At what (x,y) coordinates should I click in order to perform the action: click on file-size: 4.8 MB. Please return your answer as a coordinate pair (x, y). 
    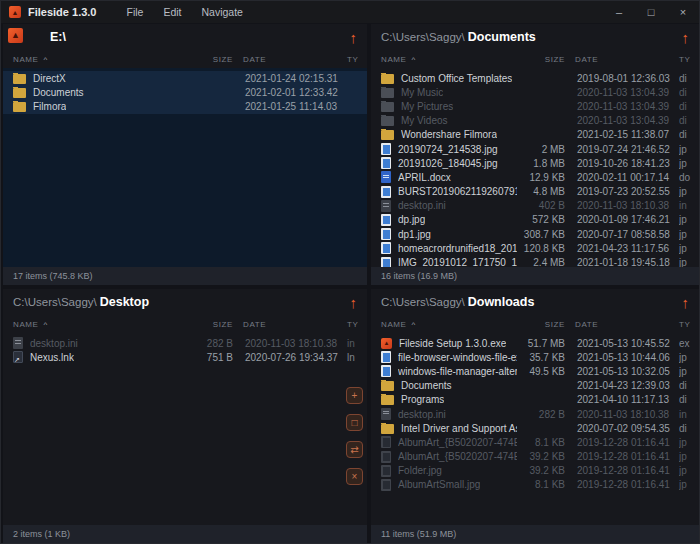
    Looking at the image, I should click on (546, 192).